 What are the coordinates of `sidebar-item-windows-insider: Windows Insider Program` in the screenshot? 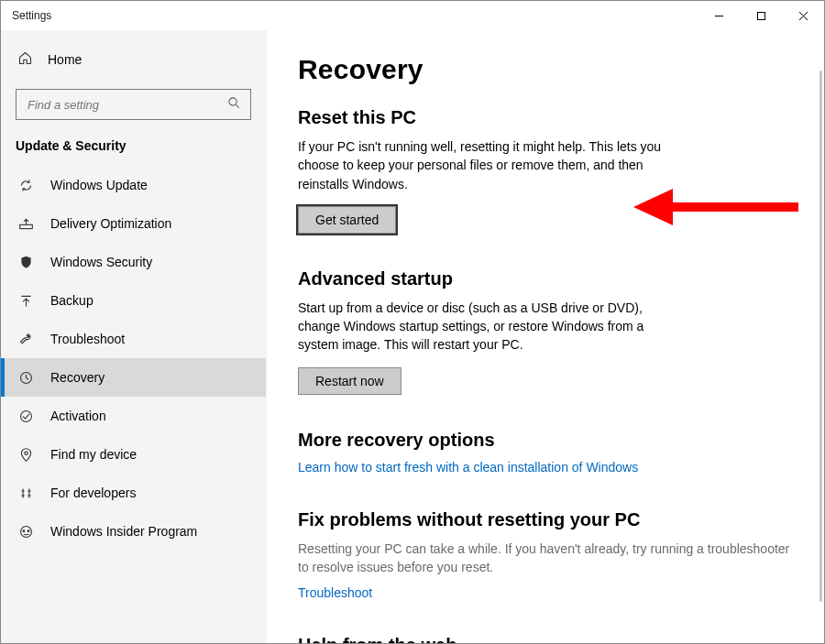 It's located at (134, 531).